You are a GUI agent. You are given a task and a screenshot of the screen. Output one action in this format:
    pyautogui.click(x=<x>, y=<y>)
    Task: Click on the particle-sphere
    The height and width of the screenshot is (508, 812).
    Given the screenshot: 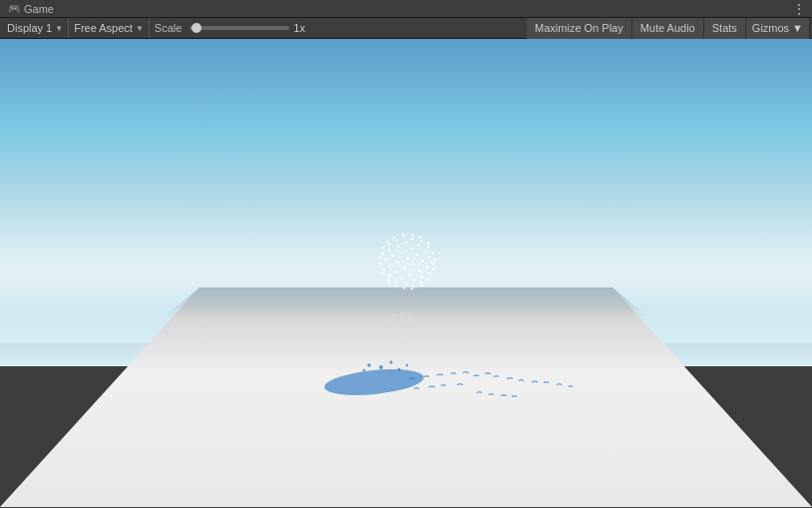 What is the action you would take?
    pyautogui.click(x=407, y=263)
    